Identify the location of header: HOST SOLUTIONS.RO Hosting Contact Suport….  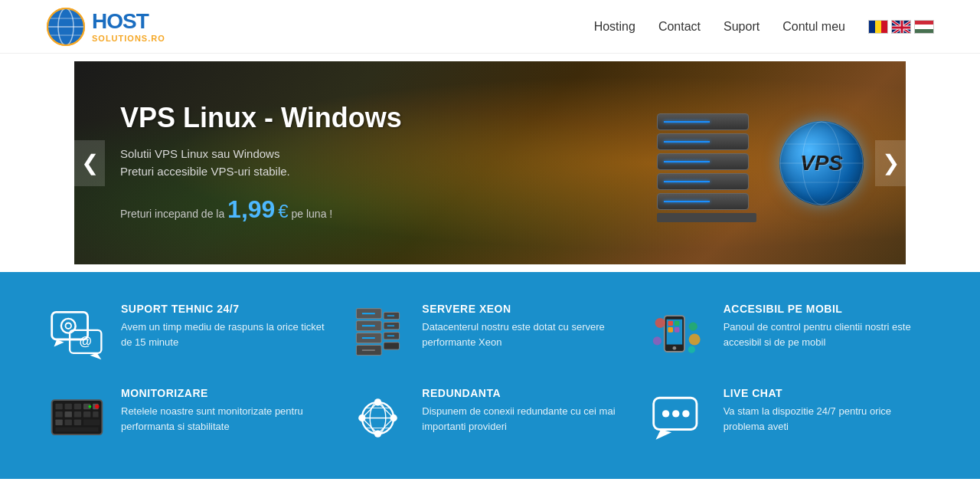
(490, 27).